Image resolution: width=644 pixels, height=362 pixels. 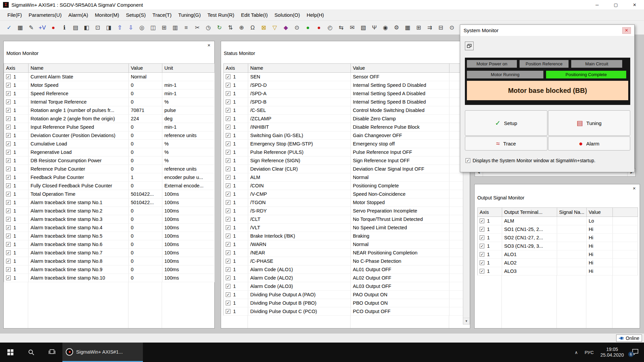 What do you see at coordinates (190, 15) in the screenshot?
I see `menu-tuning: Tuning(G)` at bounding box center [190, 15].